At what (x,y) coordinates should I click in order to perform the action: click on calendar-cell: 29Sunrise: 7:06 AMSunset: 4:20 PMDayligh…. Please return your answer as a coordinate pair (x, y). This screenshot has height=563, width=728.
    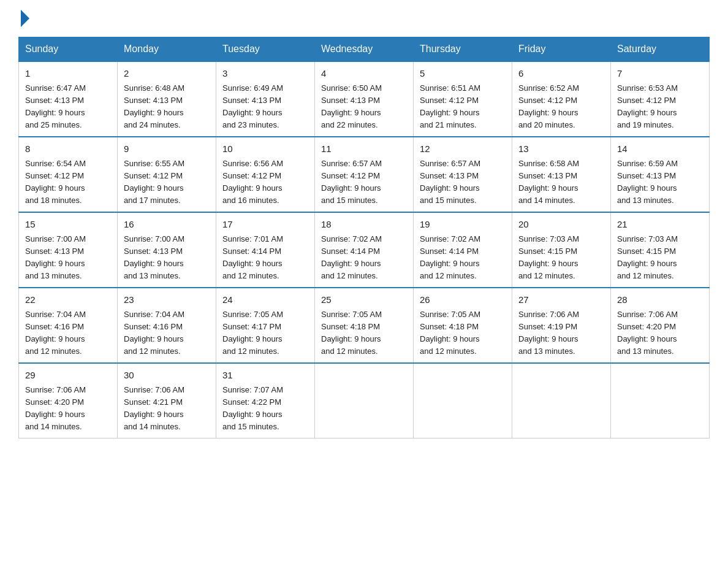
    Looking at the image, I should click on (69, 401).